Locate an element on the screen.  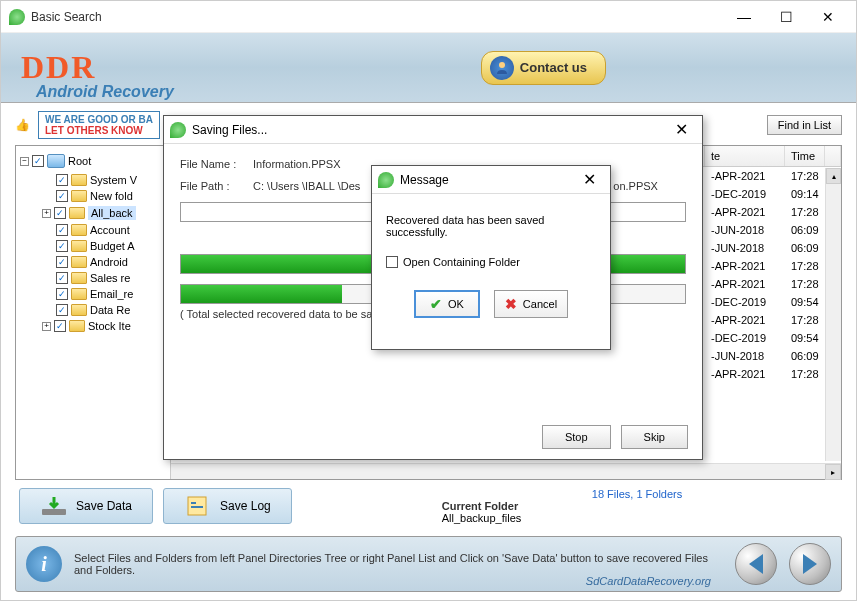
vertical-scrollbar: ▴ is located at coordinates (833, 314).